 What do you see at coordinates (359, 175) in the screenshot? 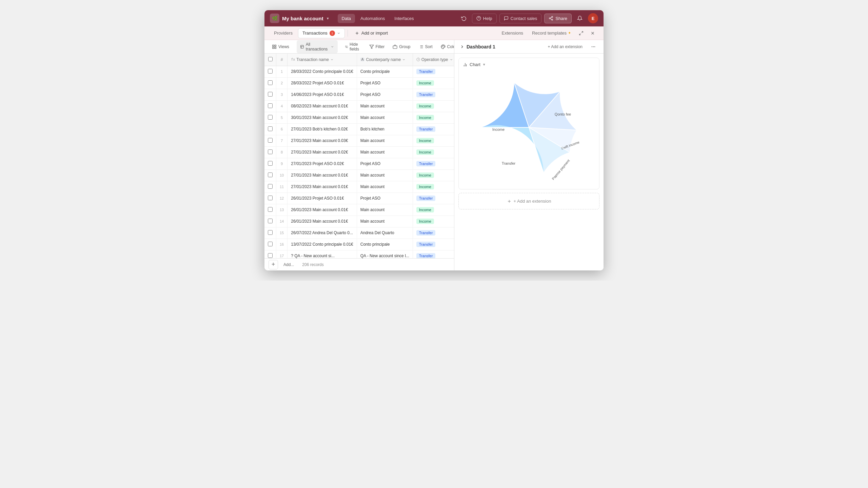
I see `table-row: 10 27/01/2023 Main account 0.01€ Main ac…` at bounding box center [359, 175].